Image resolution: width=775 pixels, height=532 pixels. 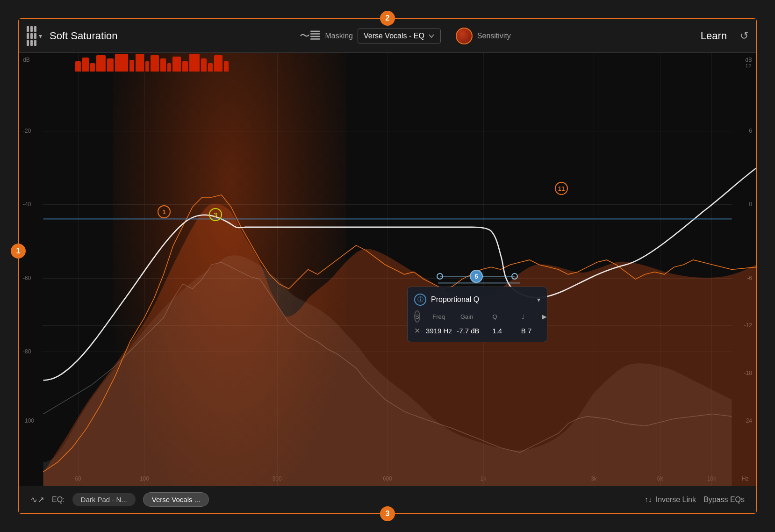 I want to click on band-5-q-left-handle, so click(x=440, y=276).